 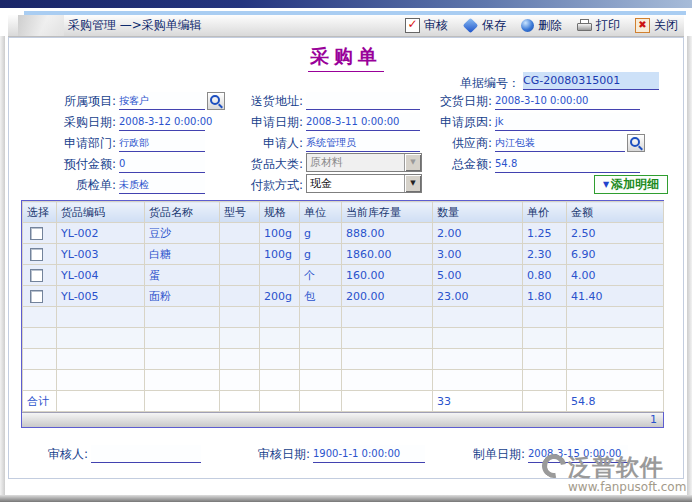 What do you see at coordinates (344, 212) in the screenshot?
I see `grid-header-row: 选择 货品编码 货品名称 型号 规格 单位 当前库存量 数量 单价 金额` at bounding box center [344, 212].